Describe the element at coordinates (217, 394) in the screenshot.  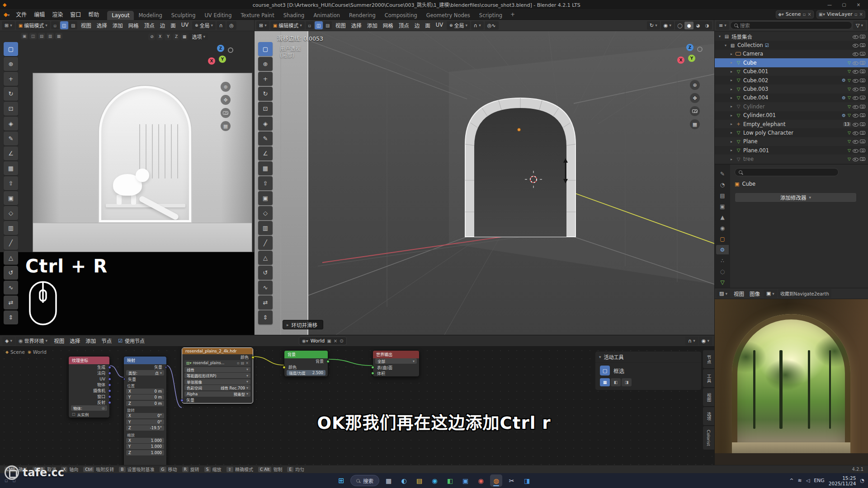
I see `alpha-dropdown: Alpha预乘型▾` at that location.